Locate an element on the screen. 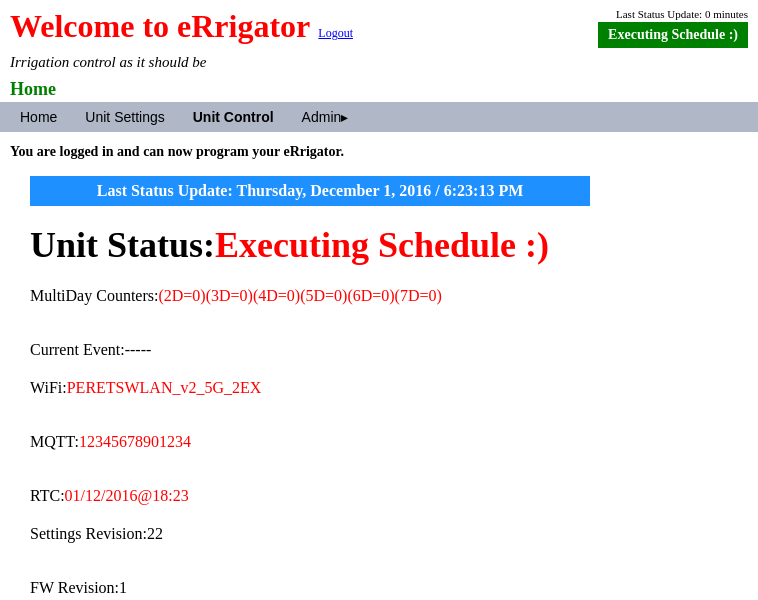  nav-item-unit-settings: Unit Settings is located at coordinates (124, 117).